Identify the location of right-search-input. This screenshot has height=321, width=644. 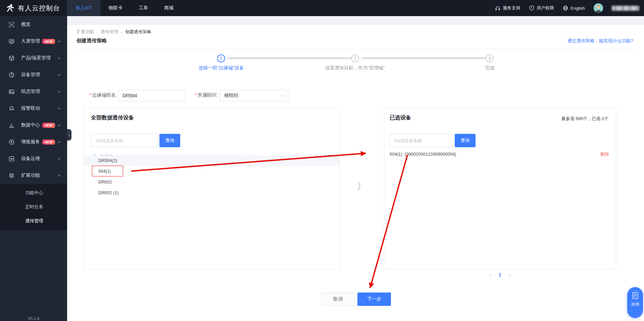
(422, 141).